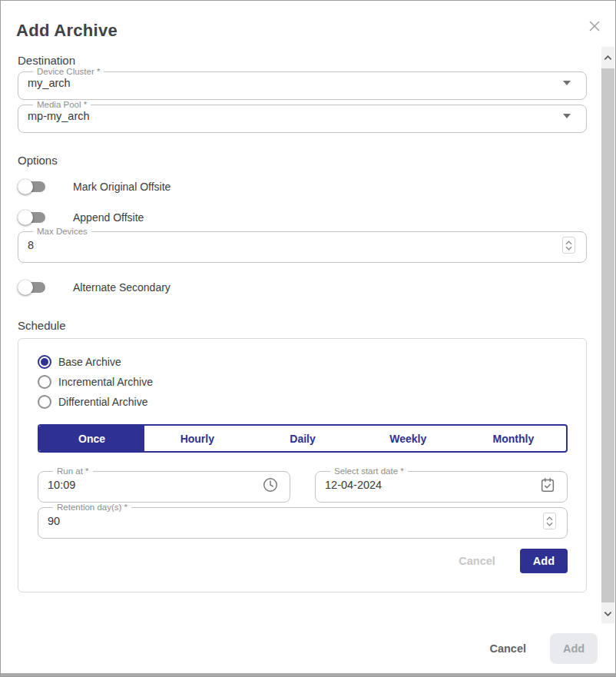  Describe the element at coordinates (73, 471) in the screenshot. I see `run-at-label: Run at *` at that location.